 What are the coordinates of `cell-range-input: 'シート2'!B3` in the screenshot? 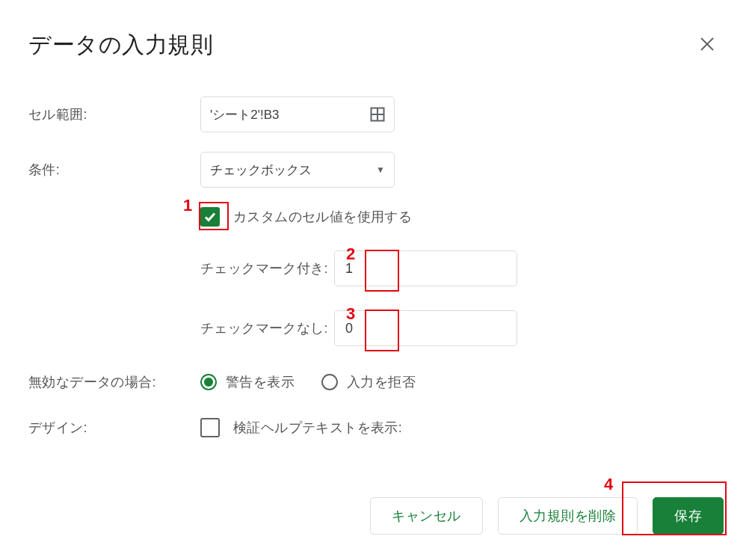 It's located at (298, 114).